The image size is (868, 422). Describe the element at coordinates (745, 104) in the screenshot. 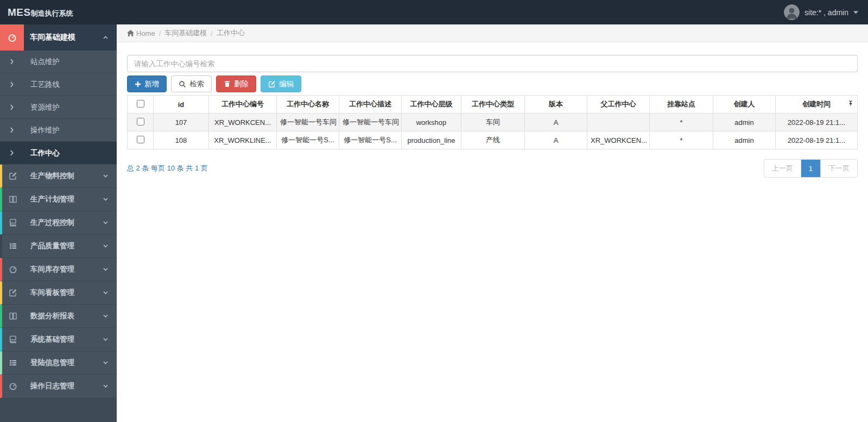

I see `column-header-creator: 创建人` at that location.